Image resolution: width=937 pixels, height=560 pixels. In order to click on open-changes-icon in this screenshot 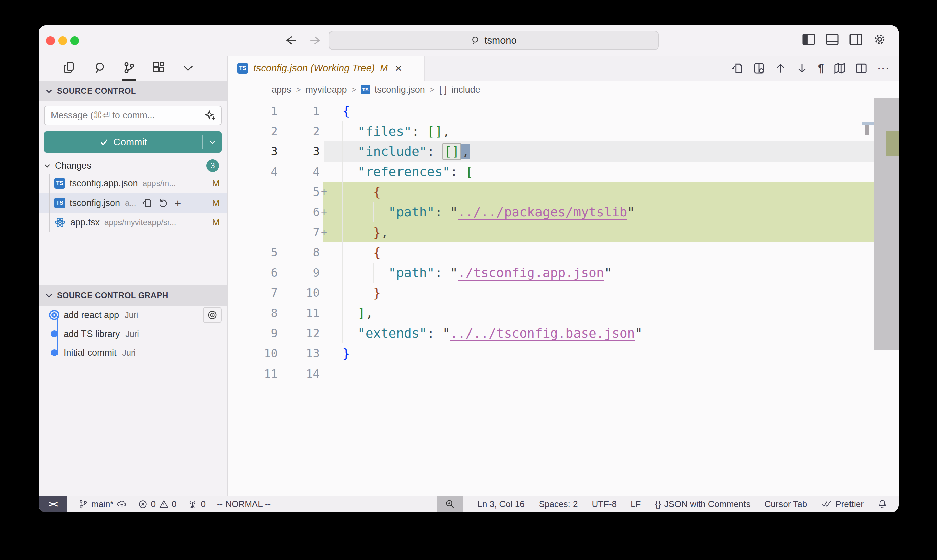, I will do `click(737, 68)`.